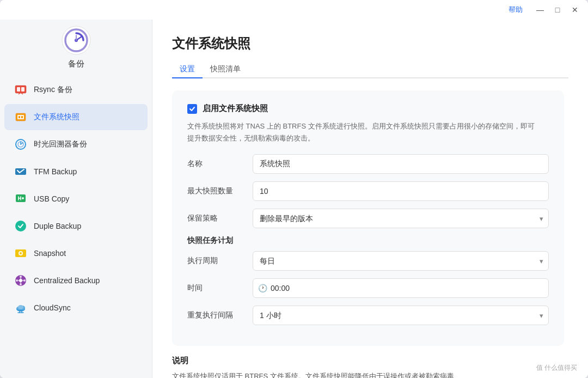 The height and width of the screenshot is (378, 588). I want to click on label-period: 执行周期, so click(220, 261).